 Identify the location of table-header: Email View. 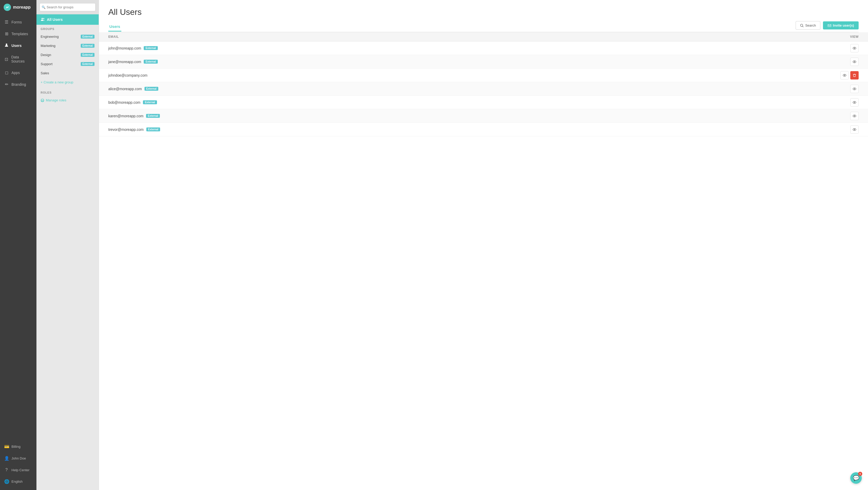
(484, 37).